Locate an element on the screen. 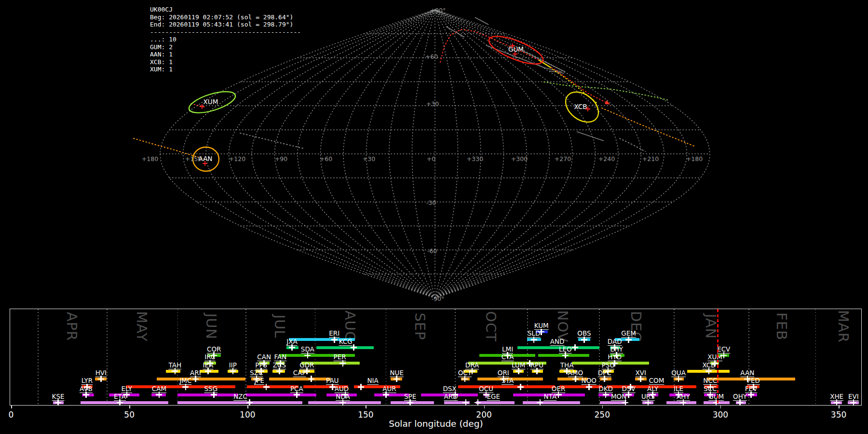 This screenshot has height=434, width=868. shower-label-LUM: LUM is located at coordinates (518, 365).